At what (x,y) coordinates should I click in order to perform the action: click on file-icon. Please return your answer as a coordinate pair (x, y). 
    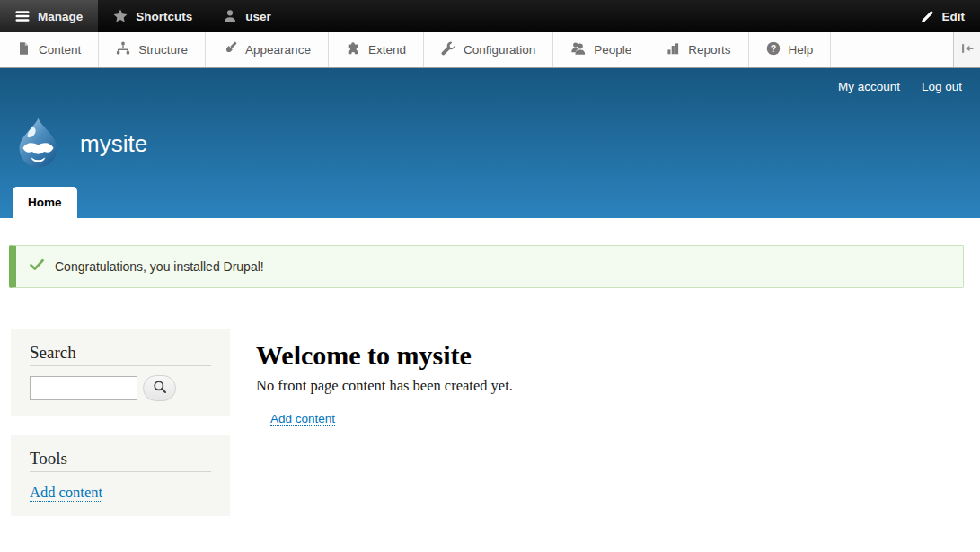
    Looking at the image, I should click on (23, 50).